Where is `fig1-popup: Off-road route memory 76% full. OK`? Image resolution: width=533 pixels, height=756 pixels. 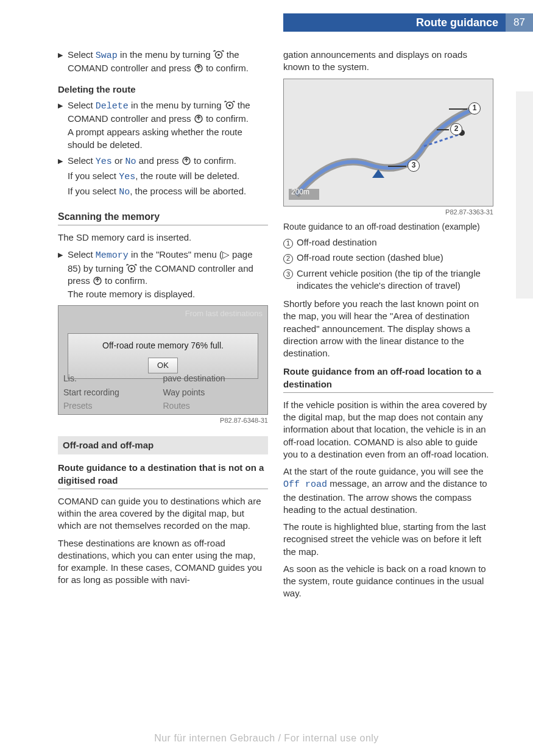 fig1-popup: Off-road route memory 76% full. OK is located at coordinates (163, 356).